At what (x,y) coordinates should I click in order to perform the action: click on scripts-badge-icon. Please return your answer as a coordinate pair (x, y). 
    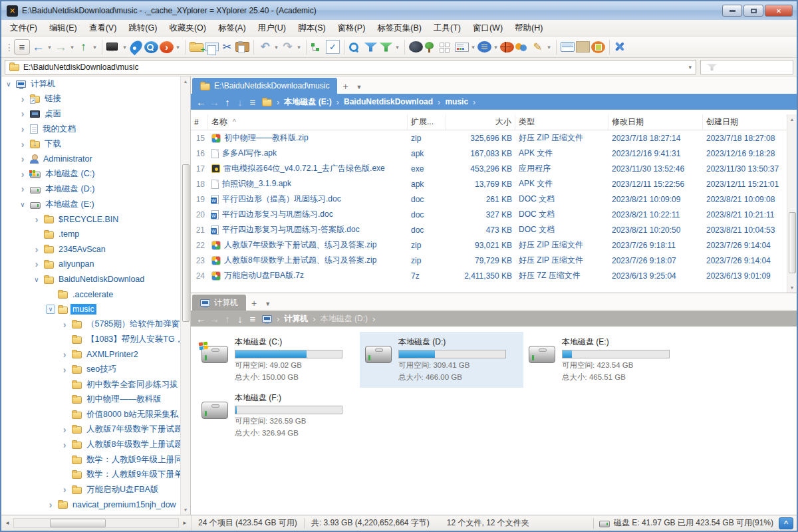
    Looking at the image, I should click on (484, 47).